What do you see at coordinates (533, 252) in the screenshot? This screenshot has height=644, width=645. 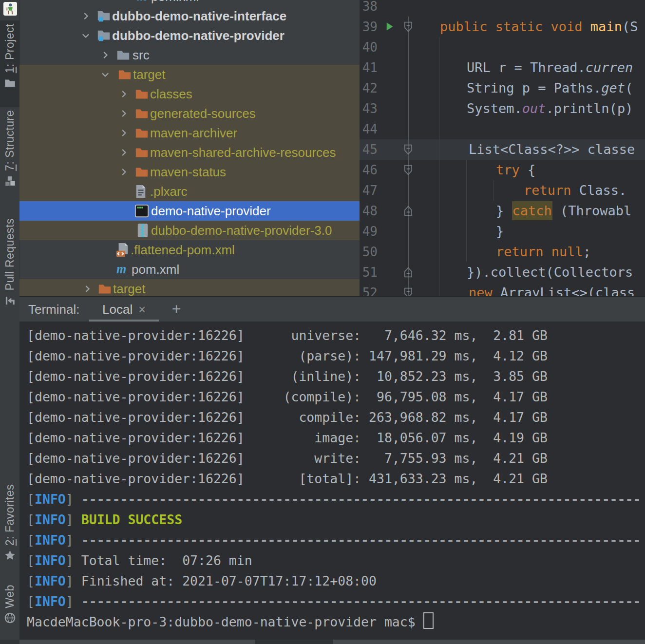 I see `code-line-50: return null;` at bounding box center [533, 252].